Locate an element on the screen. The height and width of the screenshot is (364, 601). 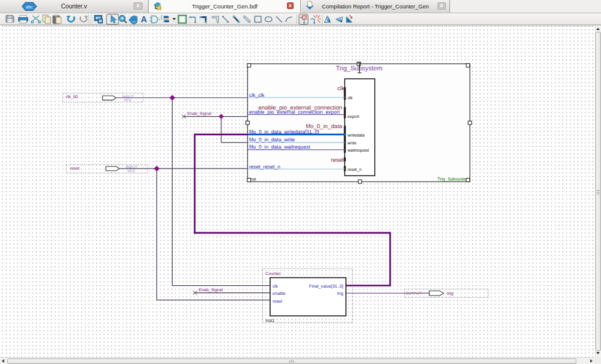
svg-text: Trig_Subsystem is located at coordinates (454, 179).